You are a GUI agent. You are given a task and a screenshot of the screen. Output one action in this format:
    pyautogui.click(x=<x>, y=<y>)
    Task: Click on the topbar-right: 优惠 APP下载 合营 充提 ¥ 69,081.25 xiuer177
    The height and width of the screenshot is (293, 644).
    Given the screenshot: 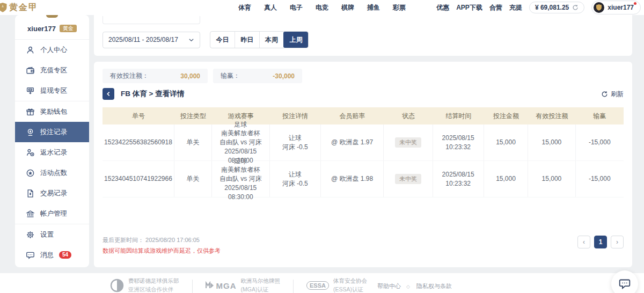 What is the action you would take?
    pyautogui.click(x=539, y=8)
    